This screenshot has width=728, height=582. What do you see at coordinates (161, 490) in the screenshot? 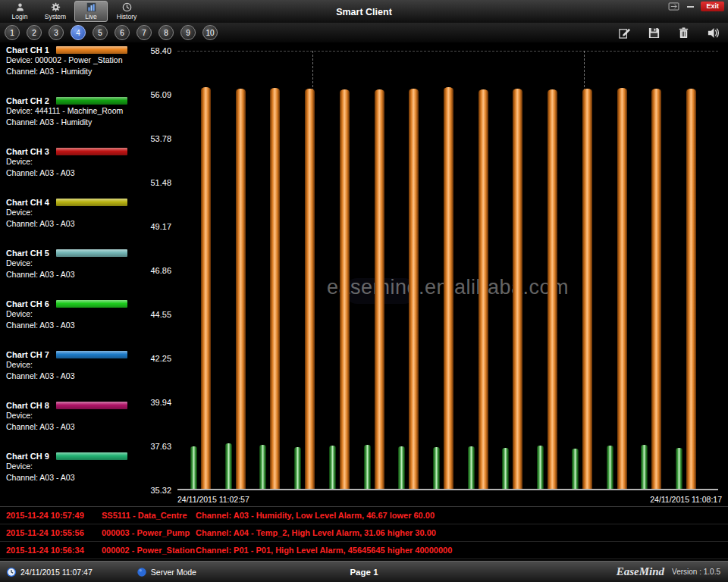
I see `y-axis-tick: 35.32` at bounding box center [161, 490].